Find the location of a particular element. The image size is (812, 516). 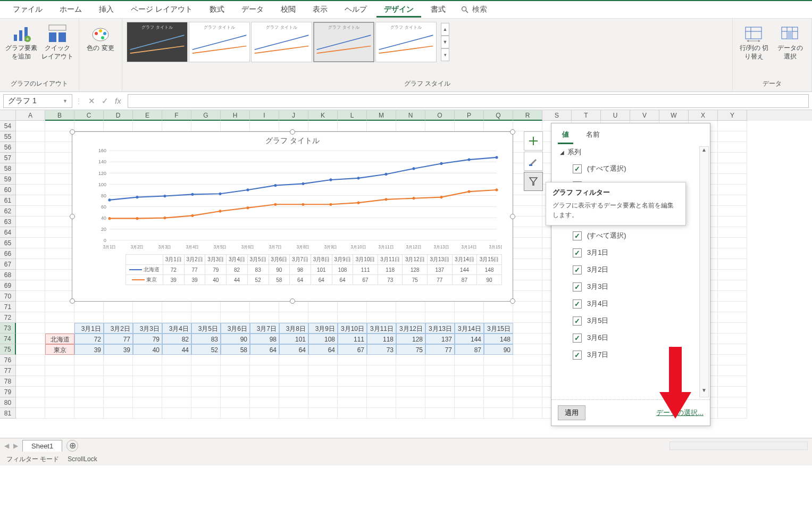

row-header: 55 is located at coordinates (8, 137).